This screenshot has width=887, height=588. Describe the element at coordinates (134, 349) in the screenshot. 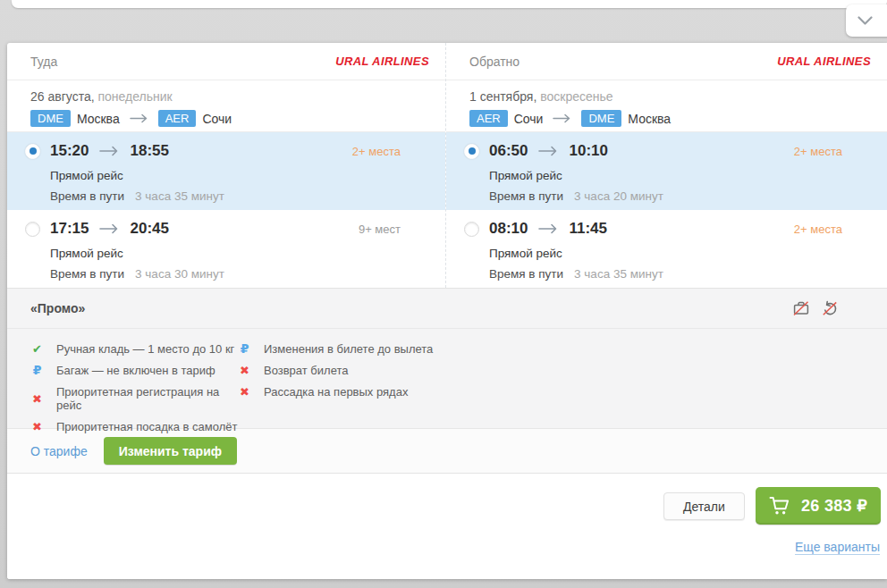

I see `feature-item: ✔Ручная кладь — 1 место до 10 кг` at that location.